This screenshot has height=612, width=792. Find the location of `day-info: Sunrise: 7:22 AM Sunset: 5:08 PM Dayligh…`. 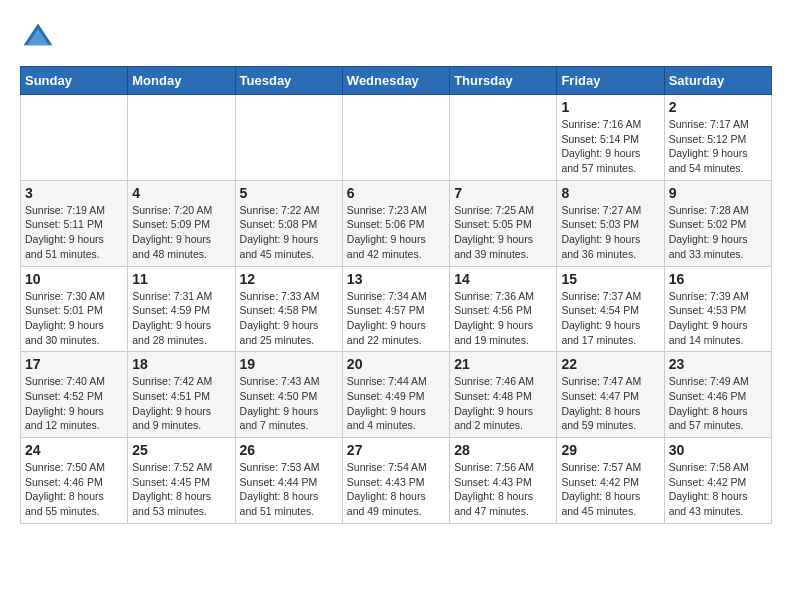

day-info: Sunrise: 7:22 AM Sunset: 5:08 PM Dayligh… is located at coordinates (289, 232).